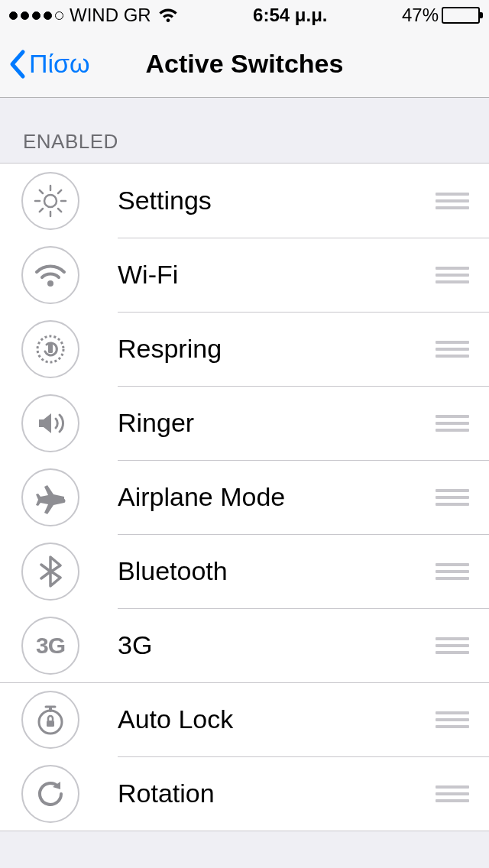 The image size is (489, 868). Describe the element at coordinates (277, 348) in the screenshot. I see `row-label: Respring` at that location.